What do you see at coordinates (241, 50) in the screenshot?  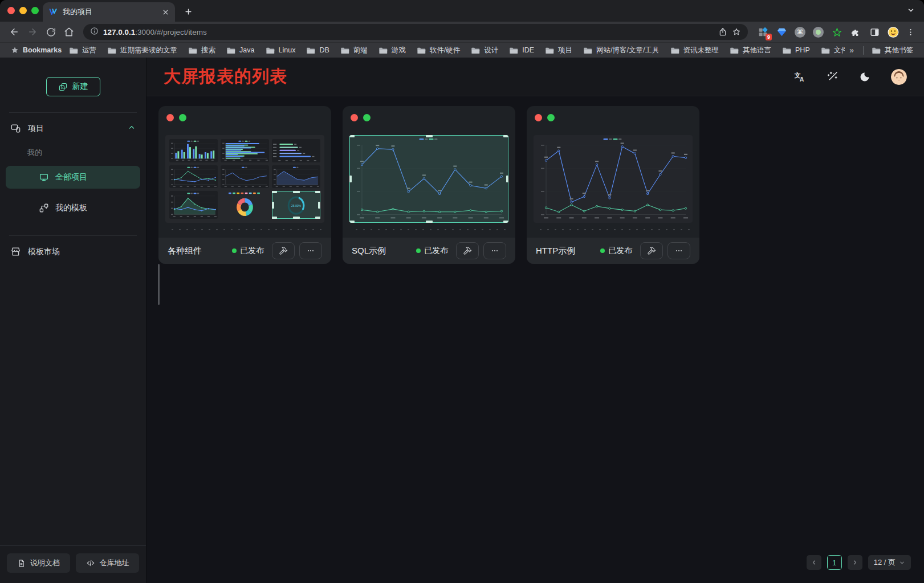 I see `bookmark-folder: Java` at bounding box center [241, 50].